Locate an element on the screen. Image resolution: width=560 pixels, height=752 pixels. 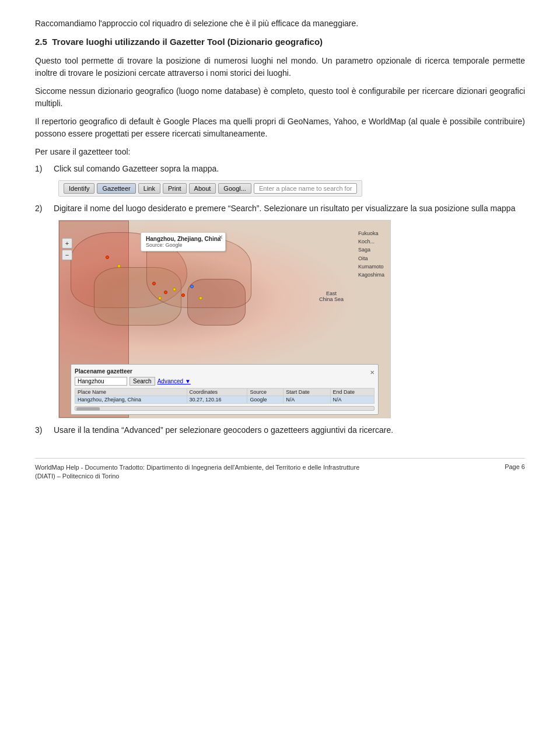
gazetteer-advanced-link: Advanced ▼ is located at coordinates (174, 382).